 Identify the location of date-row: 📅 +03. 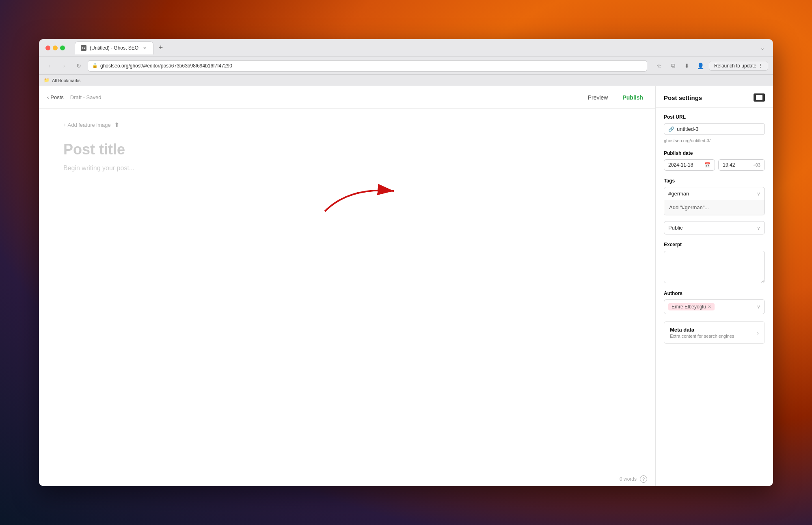
(715, 165).